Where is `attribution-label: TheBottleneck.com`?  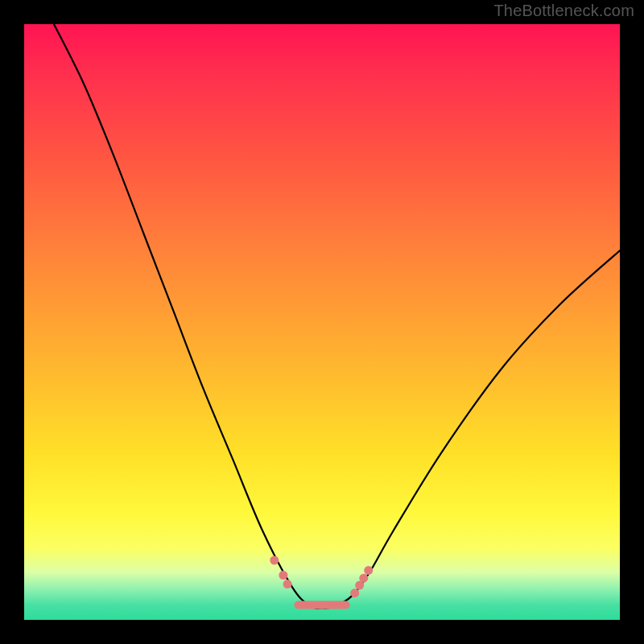
attribution-label: TheBottleneck.com is located at coordinates (564, 11).